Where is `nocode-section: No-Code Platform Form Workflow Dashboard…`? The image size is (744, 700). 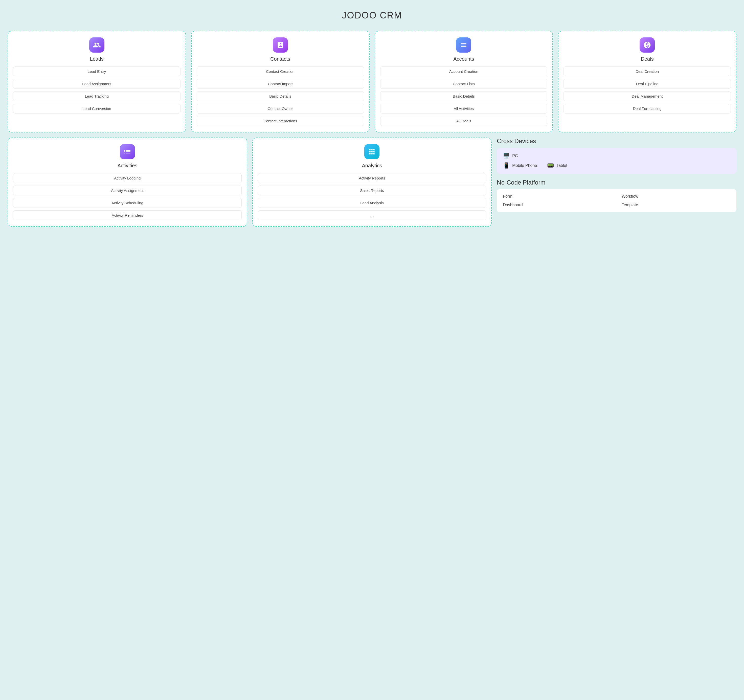
nocode-section: No-Code Platform Form Workflow Dashboard… is located at coordinates (617, 195).